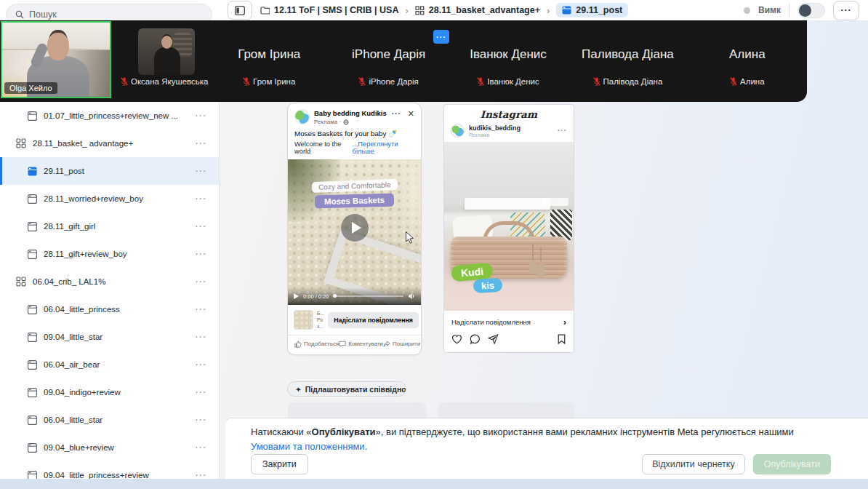 The image size is (868, 489). Describe the element at coordinates (355, 232) in the screenshot. I see `ad-video-player: Cozy and Comfortable Moses Baskets 0:00 …` at that location.